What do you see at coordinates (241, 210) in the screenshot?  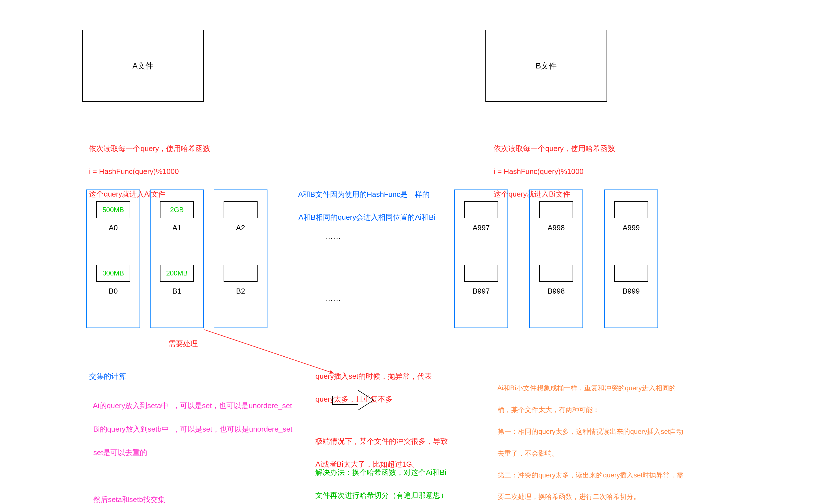 I see `bucket-a2-size` at bounding box center [241, 210].